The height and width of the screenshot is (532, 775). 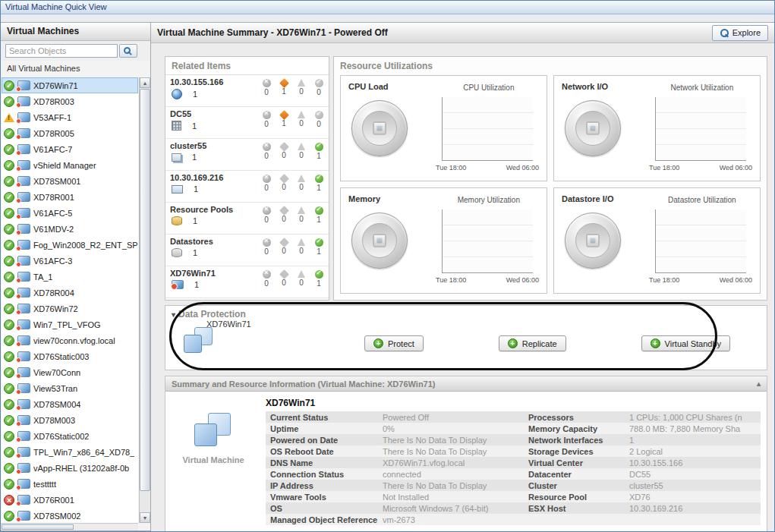 What do you see at coordinates (128, 51) in the screenshot?
I see `search-button` at bounding box center [128, 51].